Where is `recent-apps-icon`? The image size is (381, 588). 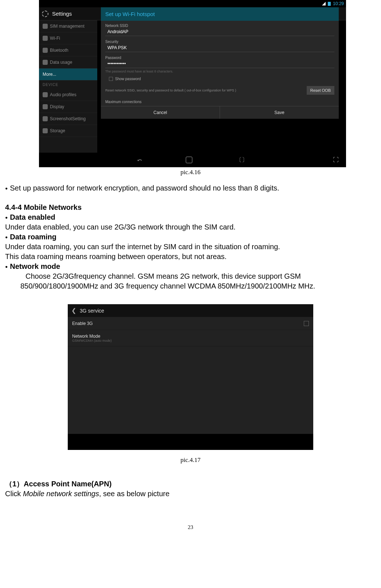
recent-apps-icon is located at coordinates (242, 160).